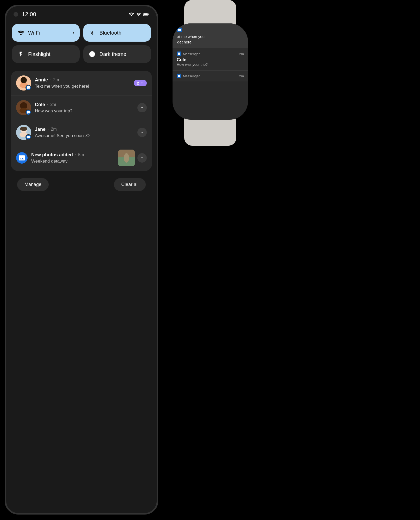  I want to click on photos-name: New photos added, so click(52, 155).